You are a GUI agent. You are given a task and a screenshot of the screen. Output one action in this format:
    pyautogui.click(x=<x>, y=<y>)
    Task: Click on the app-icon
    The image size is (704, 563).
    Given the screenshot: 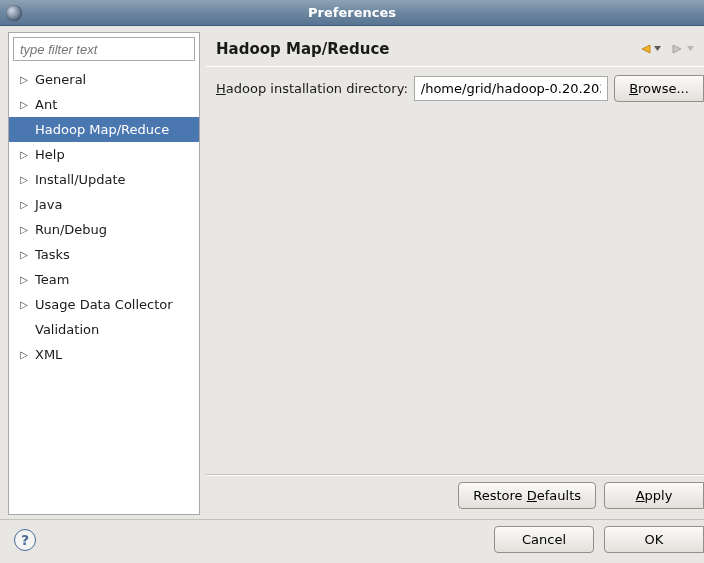 What is the action you would take?
    pyautogui.click(x=14, y=13)
    